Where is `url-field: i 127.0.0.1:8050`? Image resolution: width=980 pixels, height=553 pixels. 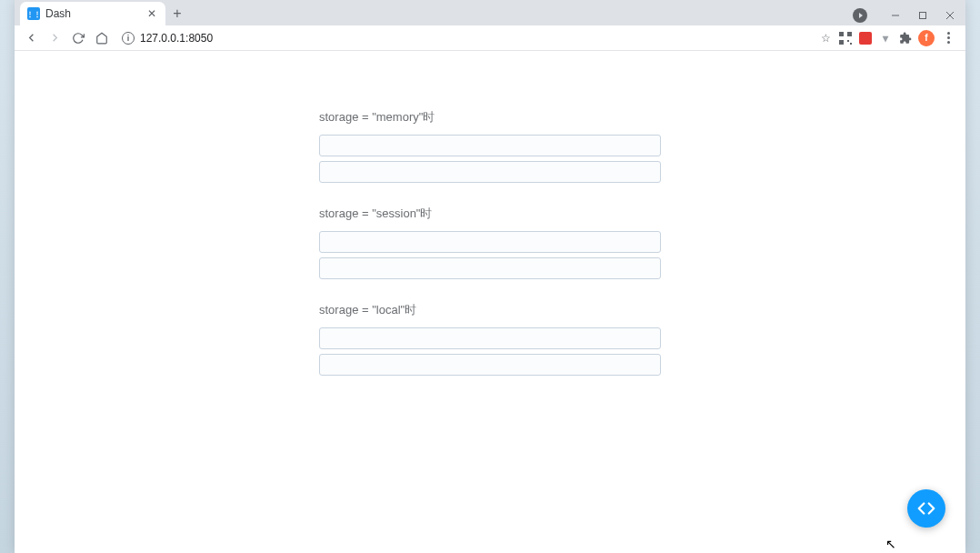 url-field: i 127.0.0.1:8050 is located at coordinates (465, 38).